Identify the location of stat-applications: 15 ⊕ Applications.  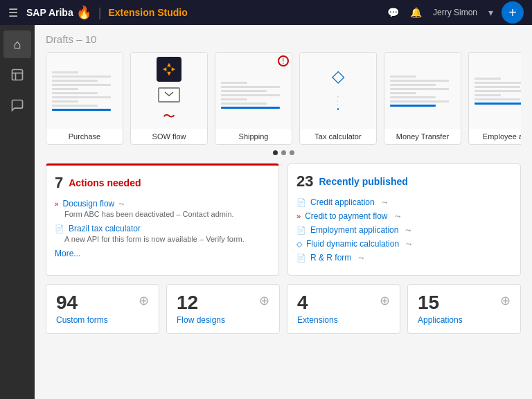
(464, 309).